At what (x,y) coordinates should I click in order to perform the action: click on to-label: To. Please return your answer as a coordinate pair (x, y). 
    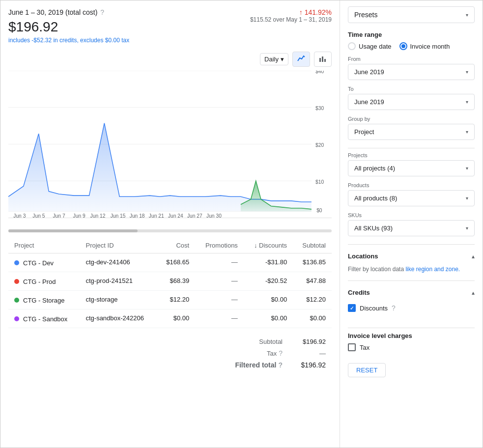
    Looking at the image, I should click on (411, 89).